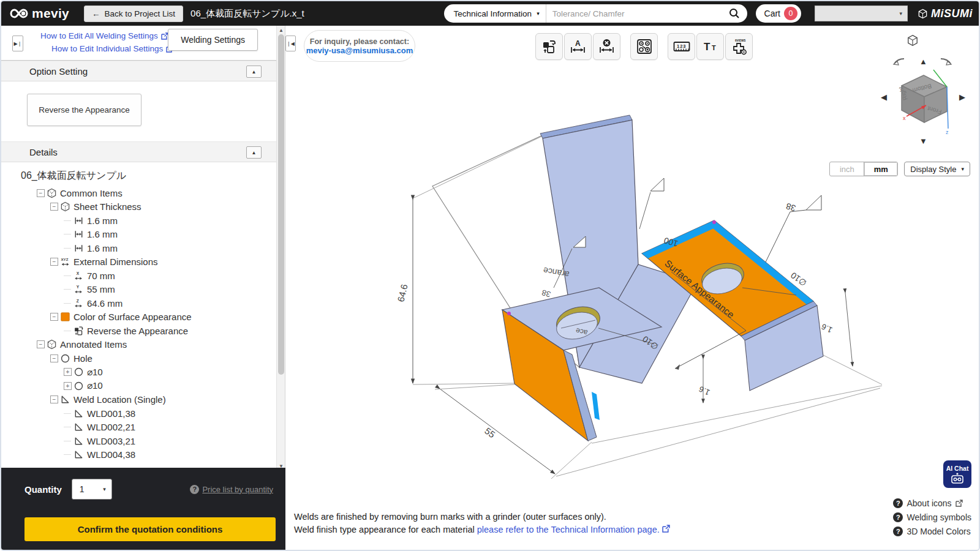  Describe the element at coordinates (95, 386) in the screenshot. I see `tree-item-label: ⌀10` at that location.